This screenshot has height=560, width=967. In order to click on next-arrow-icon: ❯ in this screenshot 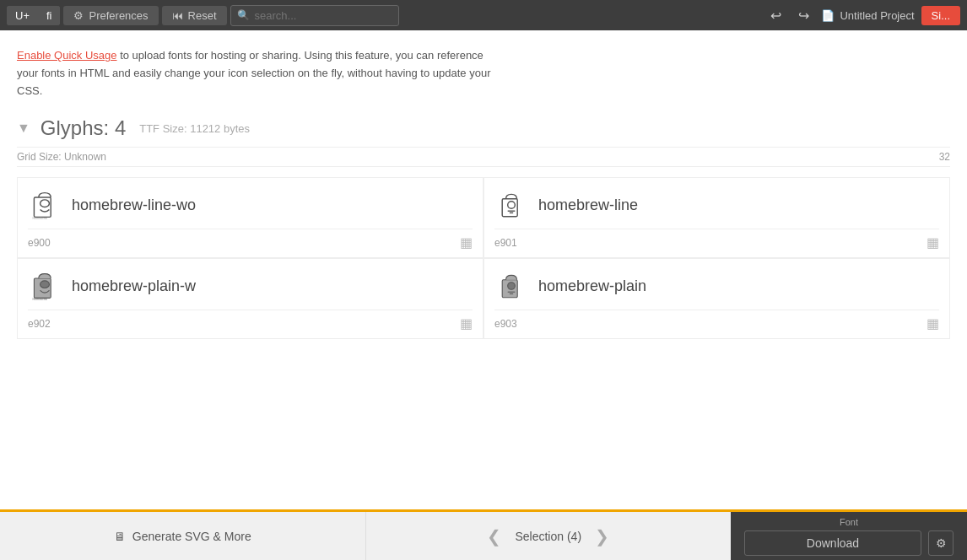, I will do `click(602, 536)`.